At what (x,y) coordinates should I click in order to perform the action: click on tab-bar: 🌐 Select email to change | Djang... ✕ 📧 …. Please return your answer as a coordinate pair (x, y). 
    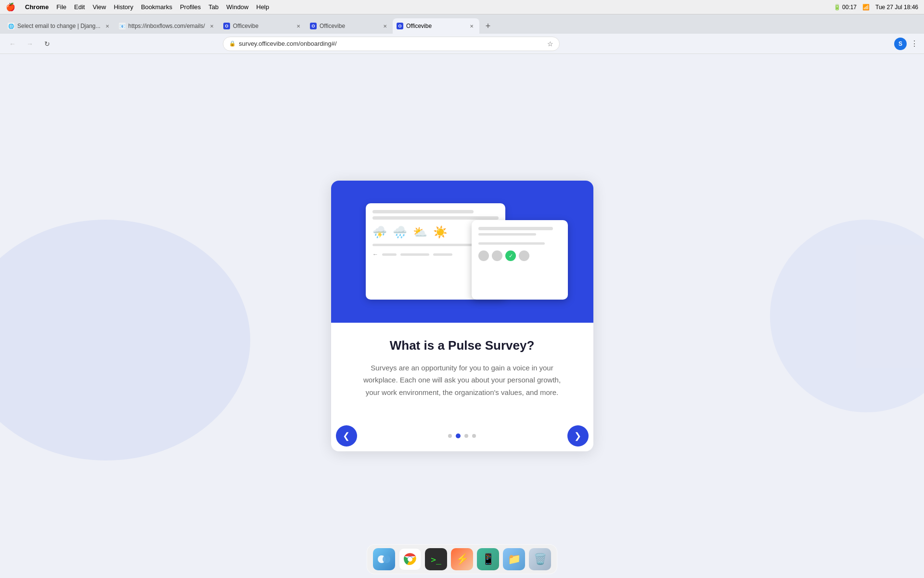
    Looking at the image, I should click on (462, 24).